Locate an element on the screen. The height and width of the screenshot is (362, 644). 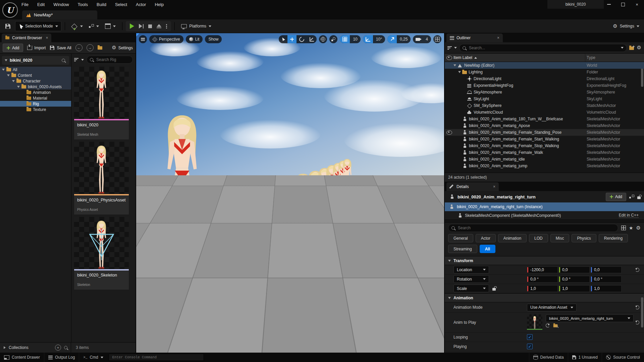
browse-to-asset-icon is located at coordinates (555, 326).